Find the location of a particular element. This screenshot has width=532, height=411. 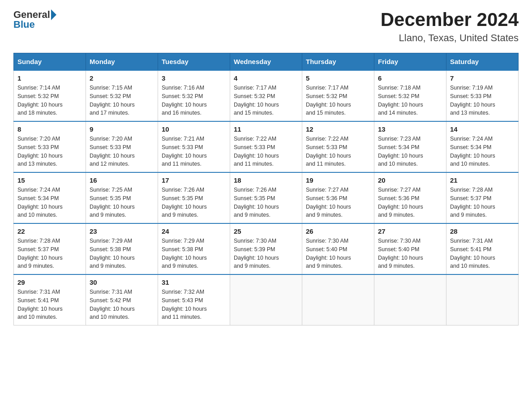

day-number: 25 is located at coordinates (266, 231).